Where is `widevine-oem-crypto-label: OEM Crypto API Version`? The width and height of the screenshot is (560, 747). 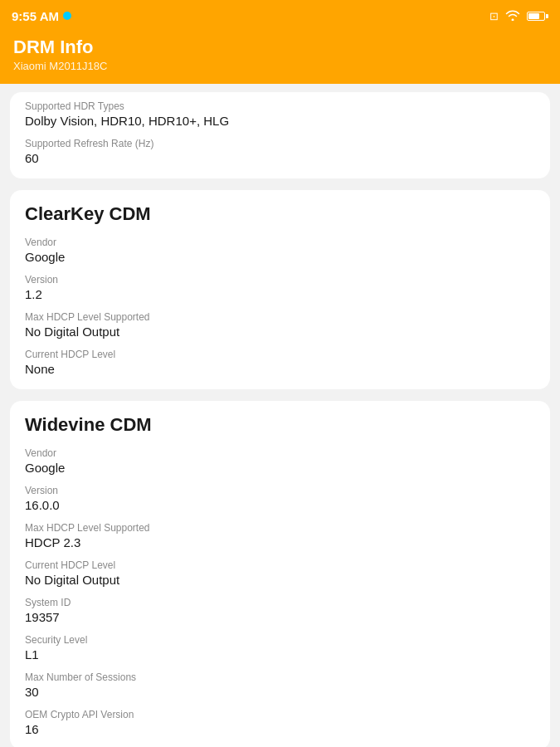 widevine-oem-crypto-label: OEM Crypto API Version is located at coordinates (280, 715).